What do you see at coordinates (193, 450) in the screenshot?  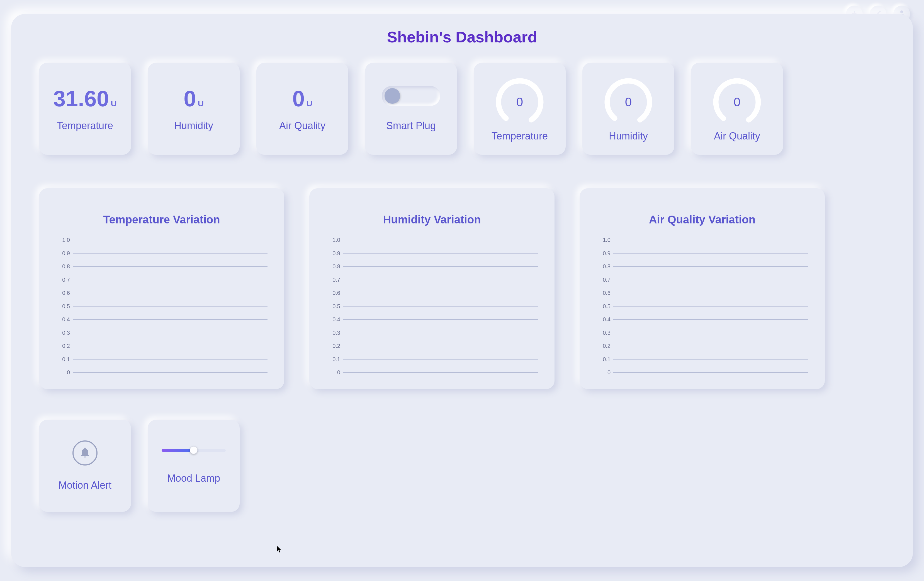 I see `mood-lamp-slider` at bounding box center [193, 450].